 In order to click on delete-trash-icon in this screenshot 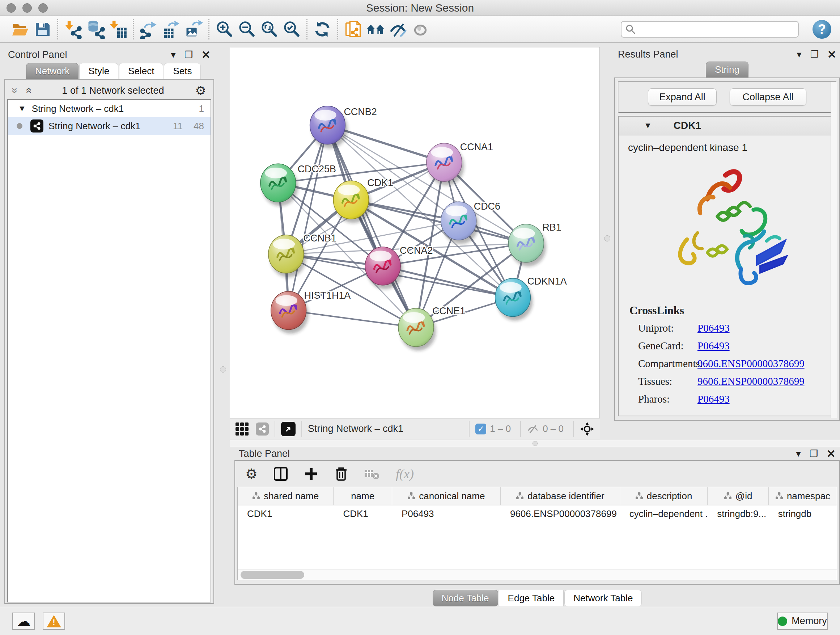, I will do `click(341, 474)`.